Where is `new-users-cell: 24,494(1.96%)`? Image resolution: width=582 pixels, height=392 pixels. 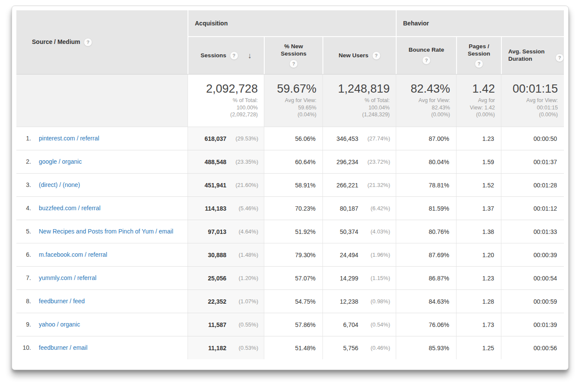 new-users-cell: 24,494(1.96%) is located at coordinates (359, 255).